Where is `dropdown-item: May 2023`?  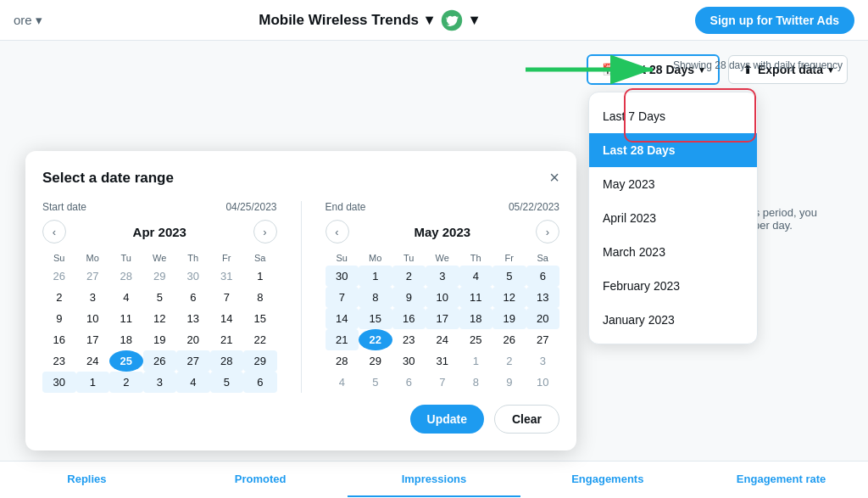
dropdown-item: May 2023 is located at coordinates (673, 184).